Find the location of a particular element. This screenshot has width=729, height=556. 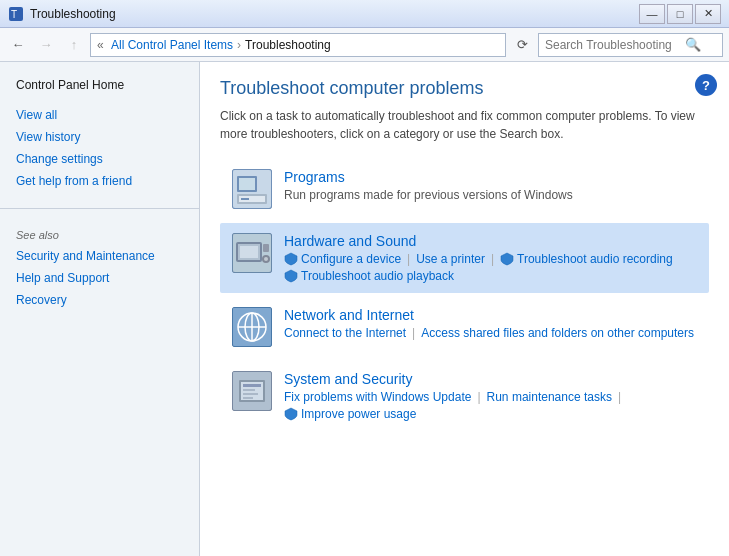

link-maintenance-tasks: Run maintenance tasks is located at coordinates (550, 397).